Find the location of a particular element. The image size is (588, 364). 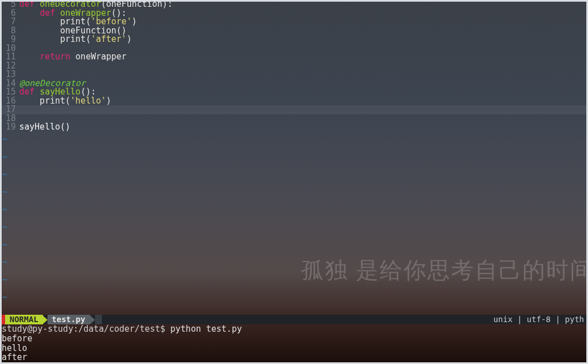

code-line: 12 is located at coordinates (294, 66).